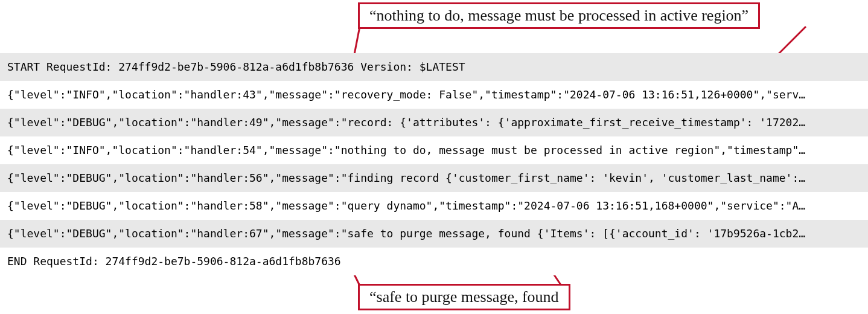  What do you see at coordinates (434, 123) in the screenshot?
I see `log-row: {"level":"DEBUG","location":"handler:49"…` at bounding box center [434, 123].